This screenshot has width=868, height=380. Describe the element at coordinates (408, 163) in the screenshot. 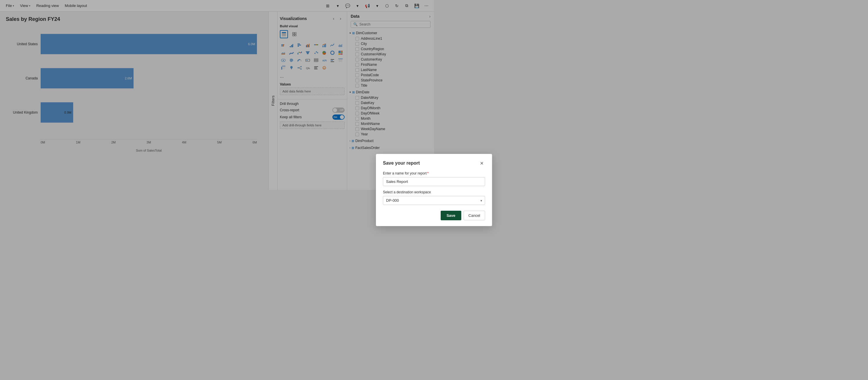

I see `dialog-header: Save your report ✕` at that location.